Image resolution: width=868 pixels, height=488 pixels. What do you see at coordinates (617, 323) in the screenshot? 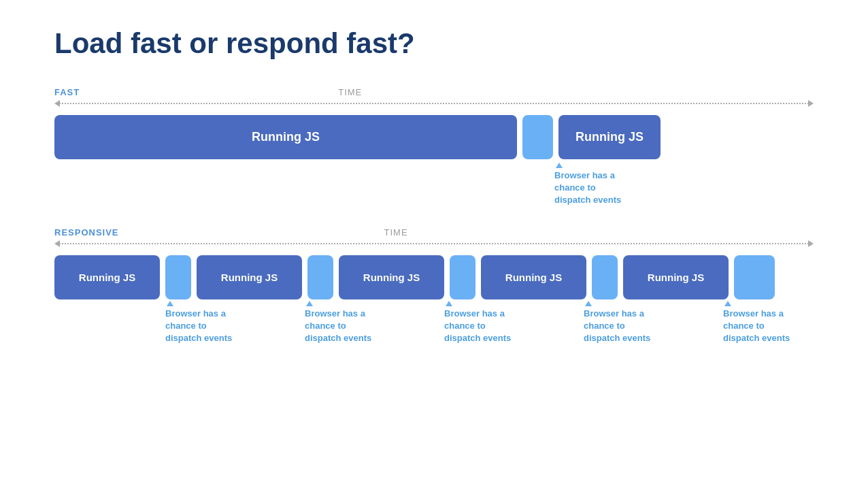
I see `resp-annotation-4: Browser has achance todispatch events` at bounding box center [617, 323].